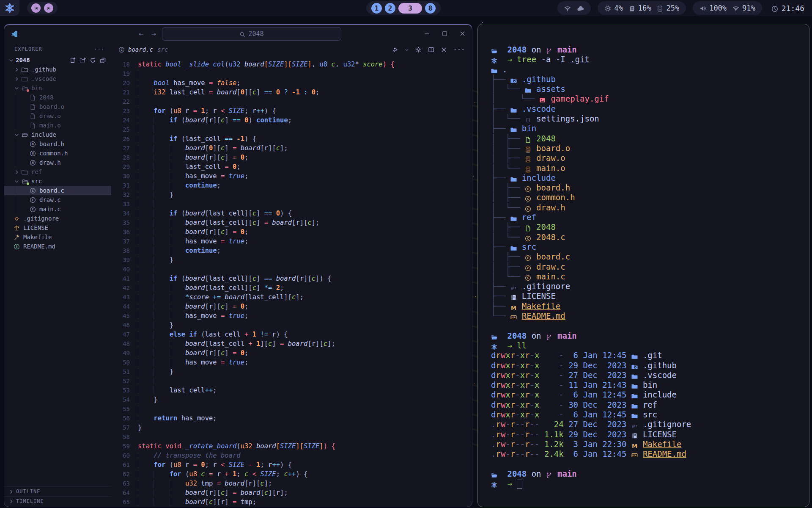  Describe the element at coordinates (228, 148) in the screenshot. I see `code-token: ]` at that location.